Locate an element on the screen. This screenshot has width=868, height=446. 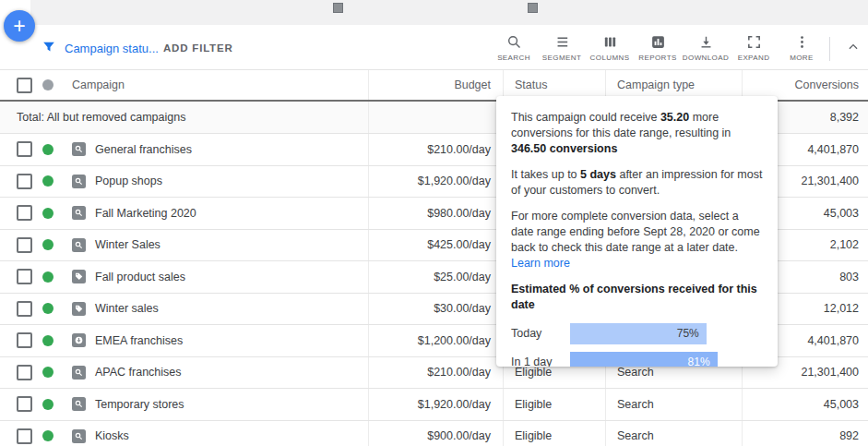
campaign-cell: General franchises is located at coordinates (184, 150).